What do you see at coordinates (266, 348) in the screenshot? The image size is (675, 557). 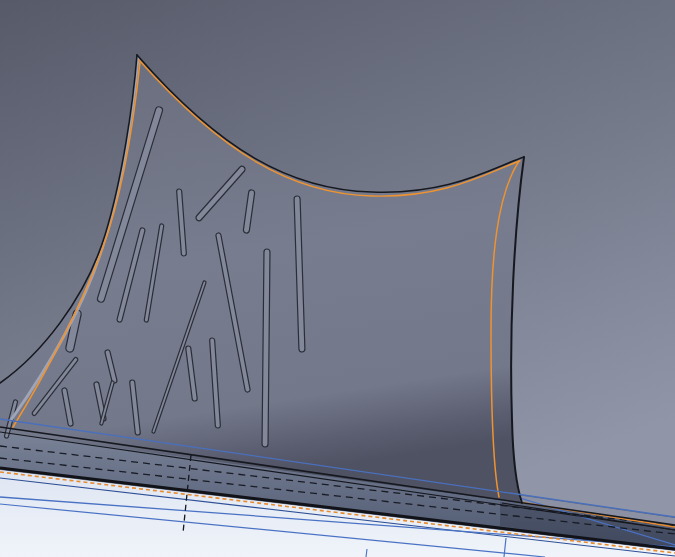 I see `slot-cutout` at bounding box center [266, 348].